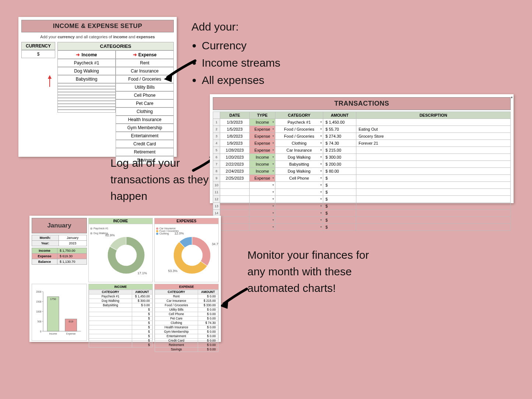 Image resolution: width=532 pixels, height=399 pixels. I want to click on expense-category-cell: Health Insurance, so click(145, 120).